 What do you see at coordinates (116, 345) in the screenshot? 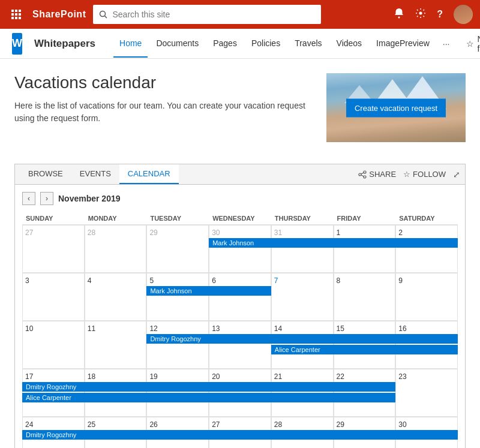
I see `table-row: 11` at bounding box center [116, 345].